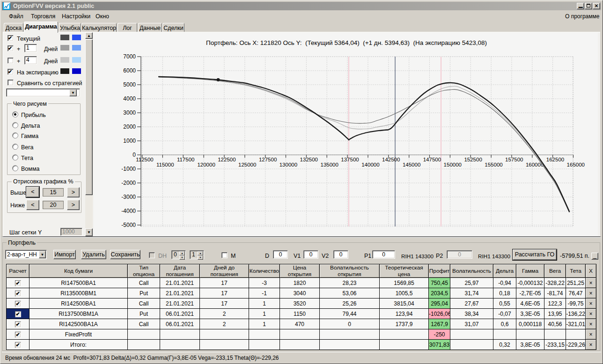  Describe the element at coordinates (346, 43) in the screenshot. I see `svg-text:Портфель: Ось X: 121820 Ось Y:: Портфель: Ось X: 121820 Ось Y: (Текущий …` at that location.